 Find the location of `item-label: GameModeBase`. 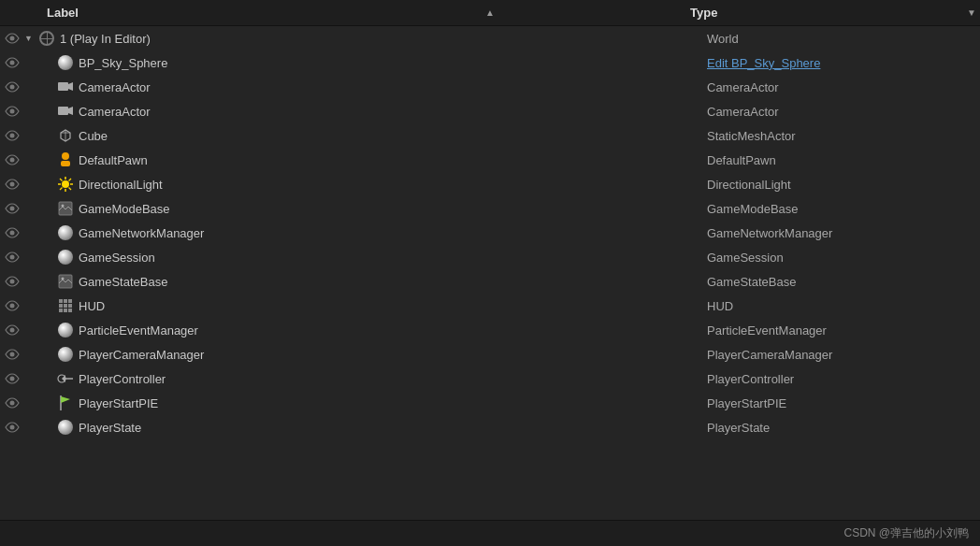

item-label: GameModeBase is located at coordinates (389, 209).